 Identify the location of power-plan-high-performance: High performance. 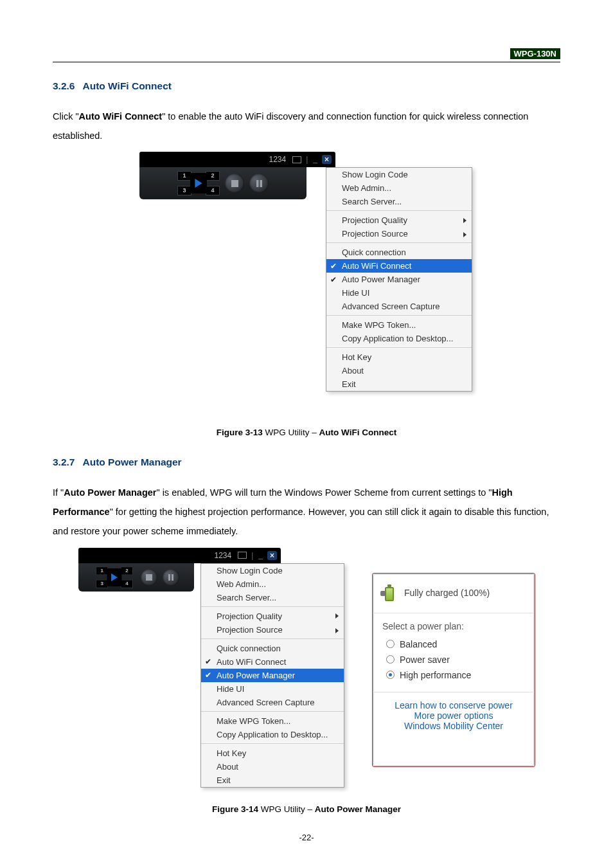
(454, 675).